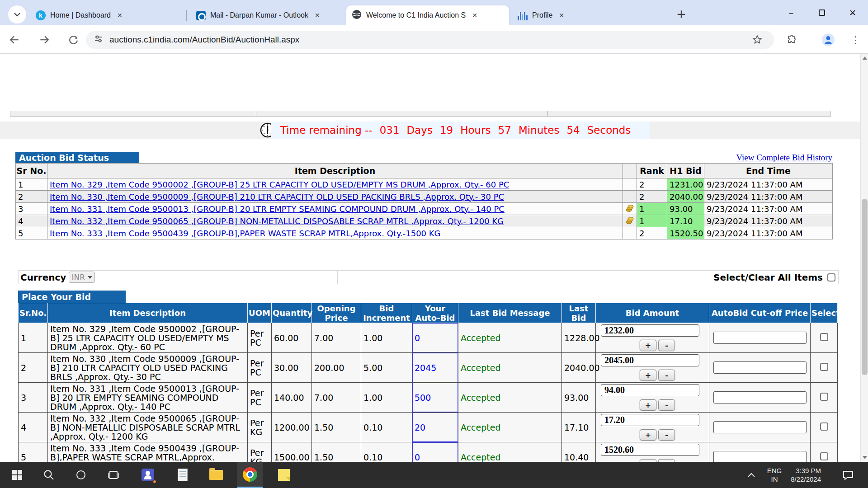 This screenshot has height=488, width=868. Describe the element at coordinates (865, 457) in the screenshot. I see `scroll-down-arrow` at that location.